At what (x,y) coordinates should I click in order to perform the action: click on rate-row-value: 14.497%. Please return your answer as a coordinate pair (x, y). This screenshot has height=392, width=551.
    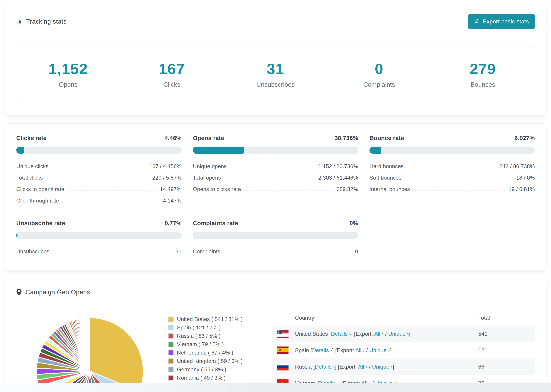
    Looking at the image, I should click on (171, 189).